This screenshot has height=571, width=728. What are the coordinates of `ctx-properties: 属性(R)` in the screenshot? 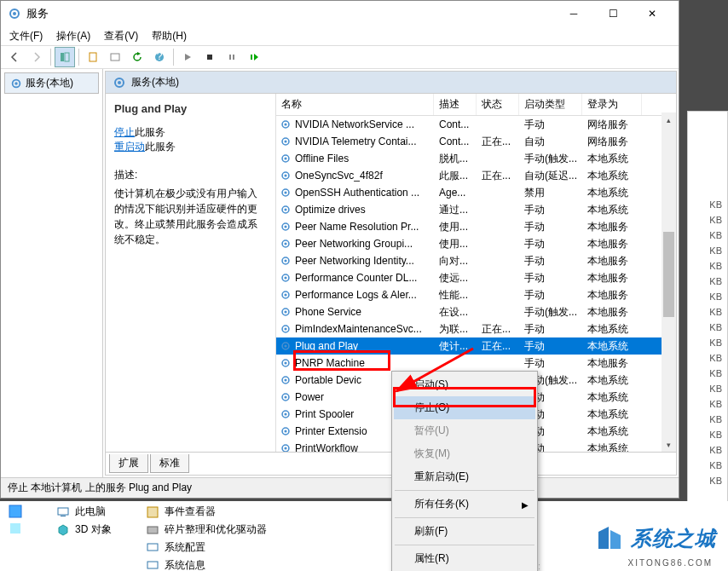 It's located at (465, 559).